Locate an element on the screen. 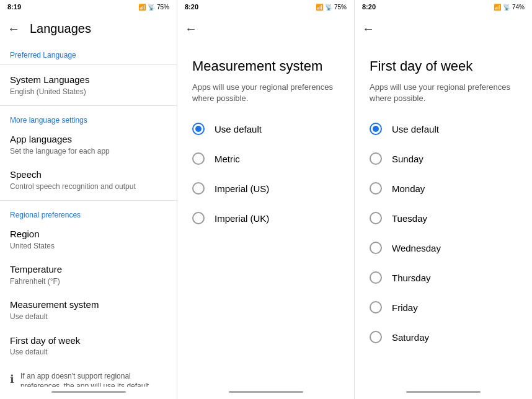  status-icons-mid: 📶 📡 75% is located at coordinates (331, 7).